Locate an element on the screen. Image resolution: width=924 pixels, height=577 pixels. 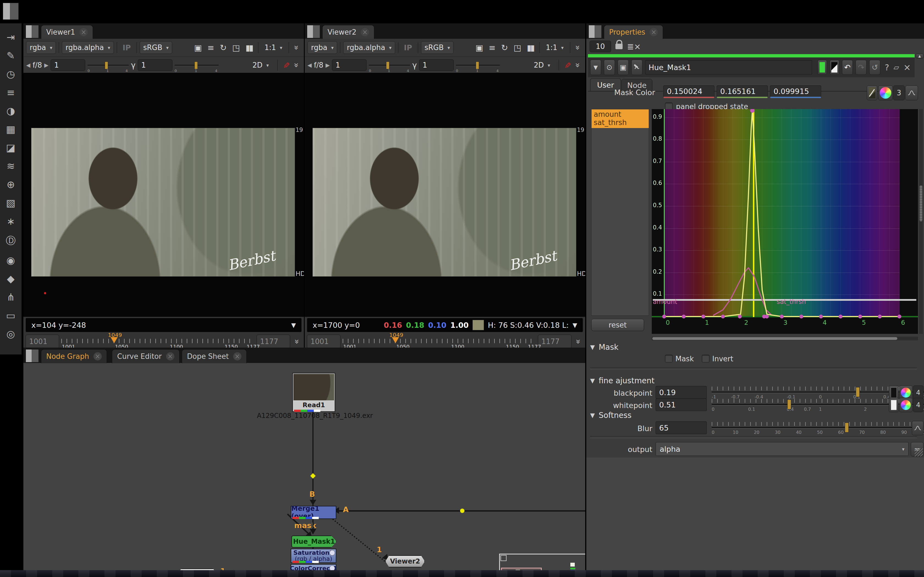
deep-icon: Ⓓ is located at coordinates (11, 241).